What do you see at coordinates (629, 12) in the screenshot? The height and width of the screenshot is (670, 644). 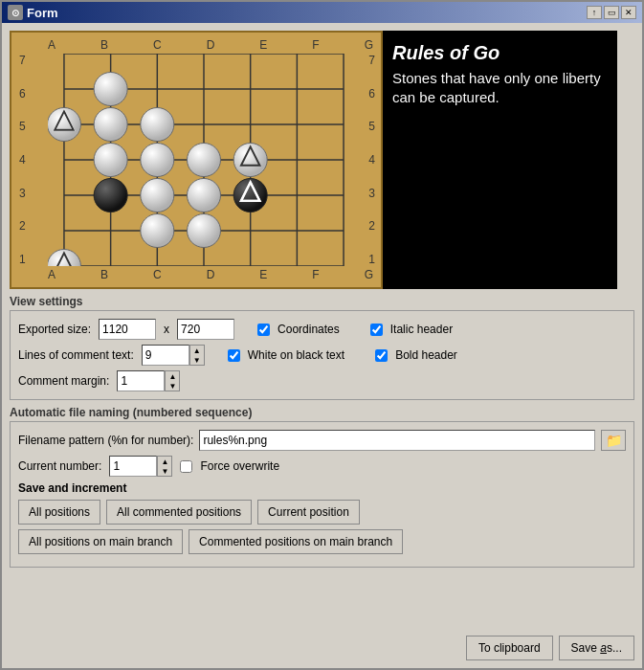 I see `titlebar-close-btn: ✕` at bounding box center [629, 12].